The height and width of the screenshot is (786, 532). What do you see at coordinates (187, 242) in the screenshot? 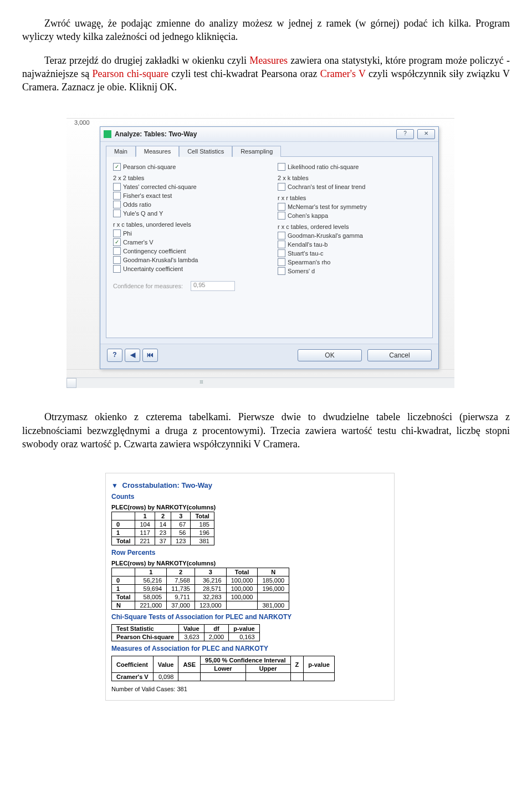
I see `checkbox-cramersv: ✓Cramer's V` at bounding box center [187, 242].